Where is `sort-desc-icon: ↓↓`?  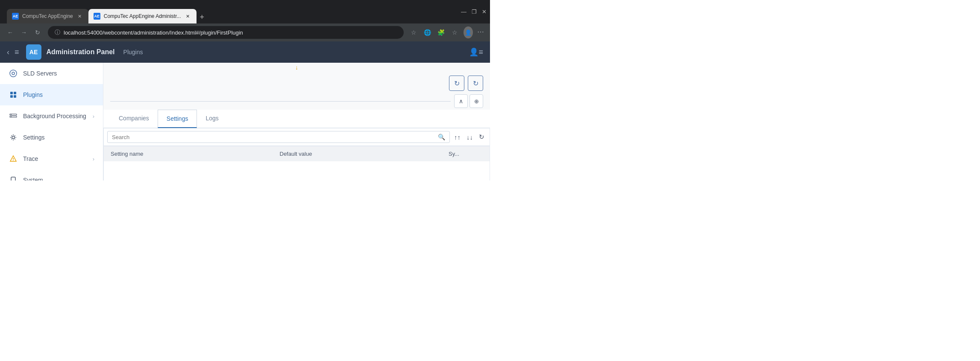
sort-desc-icon: ↓↓ is located at coordinates (470, 137).